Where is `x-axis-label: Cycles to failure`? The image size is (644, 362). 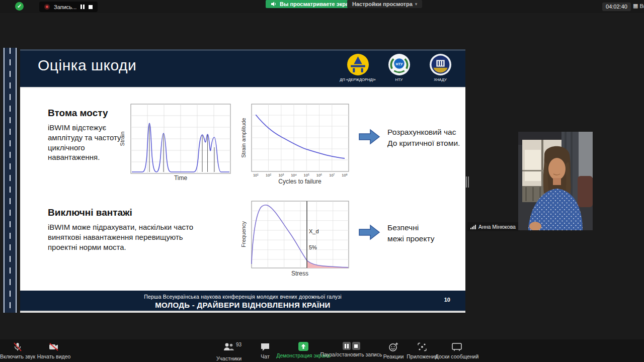
x-axis-label: Cycles to failure is located at coordinates (300, 182).